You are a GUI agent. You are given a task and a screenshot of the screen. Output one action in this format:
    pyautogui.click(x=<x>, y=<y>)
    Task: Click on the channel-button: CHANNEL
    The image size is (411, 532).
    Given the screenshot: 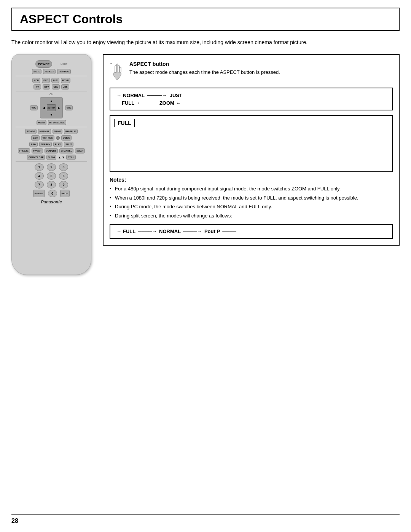 What is the action you would take?
    pyautogui.click(x=66, y=151)
    